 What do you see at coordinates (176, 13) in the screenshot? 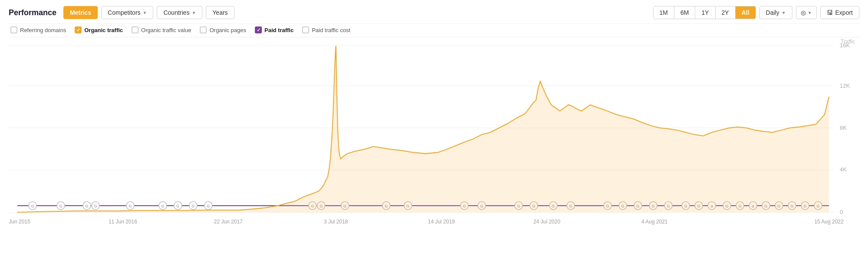
I see `countries-label: Countries` at bounding box center [176, 13].